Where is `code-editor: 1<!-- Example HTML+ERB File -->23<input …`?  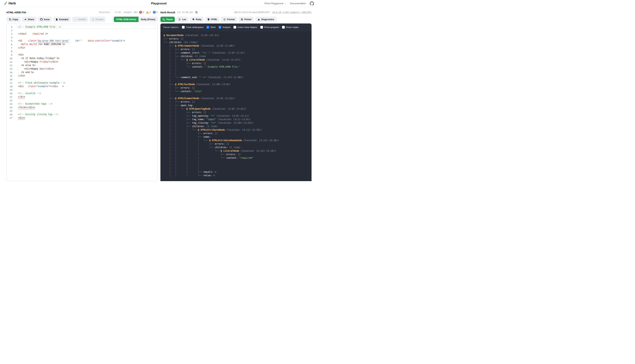 code-editor: 1<!-- Example HTML+ERB File -->23<input … is located at coordinates (82, 102).